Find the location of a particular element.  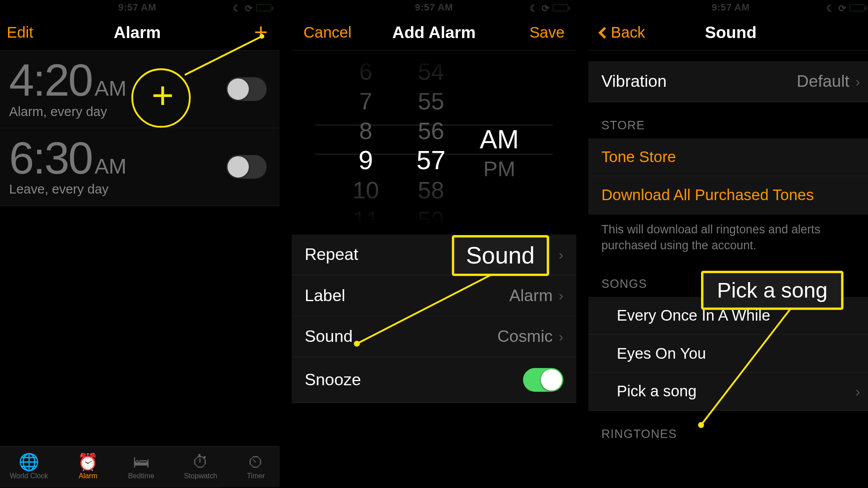

alarm-caption: Leave, every day is located at coordinates (68, 190).